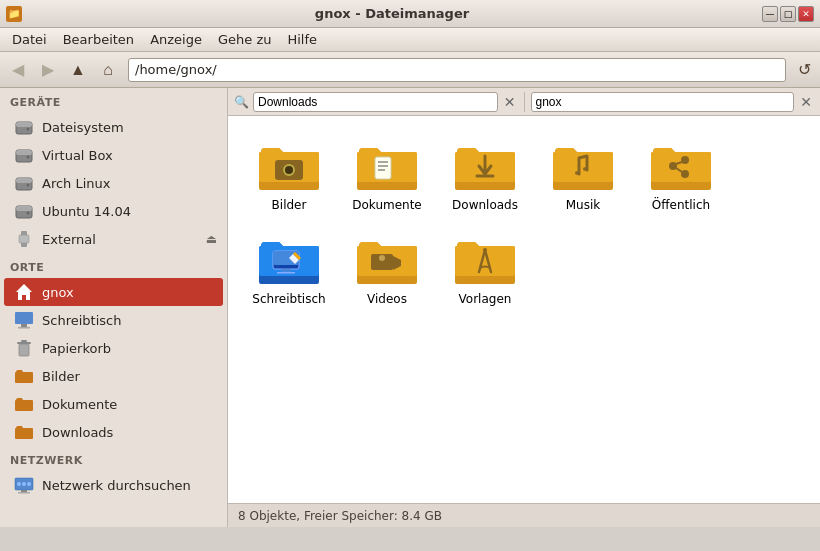 Image resolution: width=820 pixels, height=551 pixels. What do you see at coordinates (387, 175) in the screenshot?
I see `file-item-dokumente: Dokumente` at bounding box center [387, 175].